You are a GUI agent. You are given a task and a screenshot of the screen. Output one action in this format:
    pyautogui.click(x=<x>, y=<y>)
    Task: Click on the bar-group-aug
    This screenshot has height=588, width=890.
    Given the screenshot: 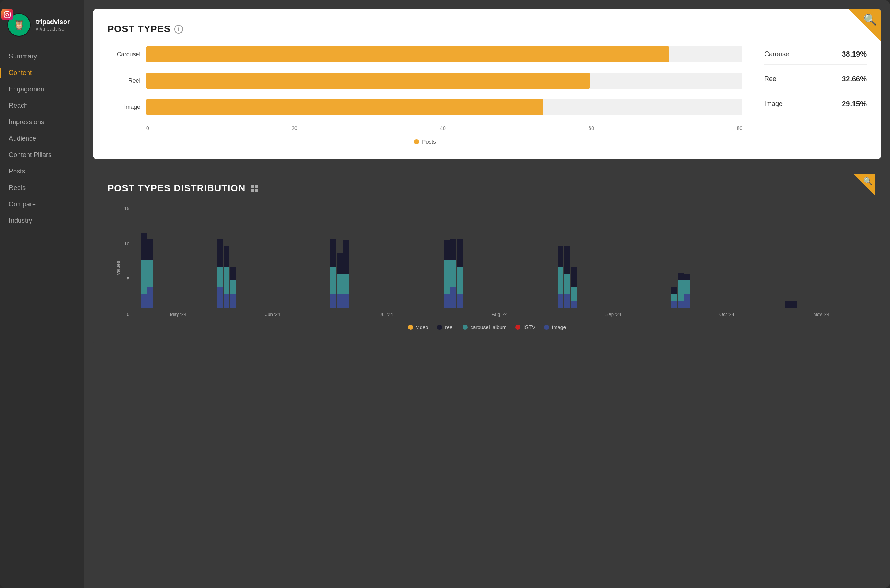 What is the action you would take?
    pyautogui.click(x=500, y=273)
    